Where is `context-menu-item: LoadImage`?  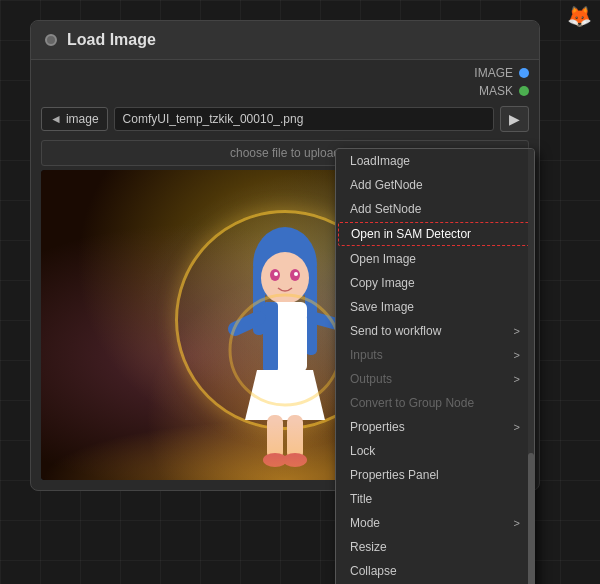 context-menu-item: LoadImage is located at coordinates (435, 161).